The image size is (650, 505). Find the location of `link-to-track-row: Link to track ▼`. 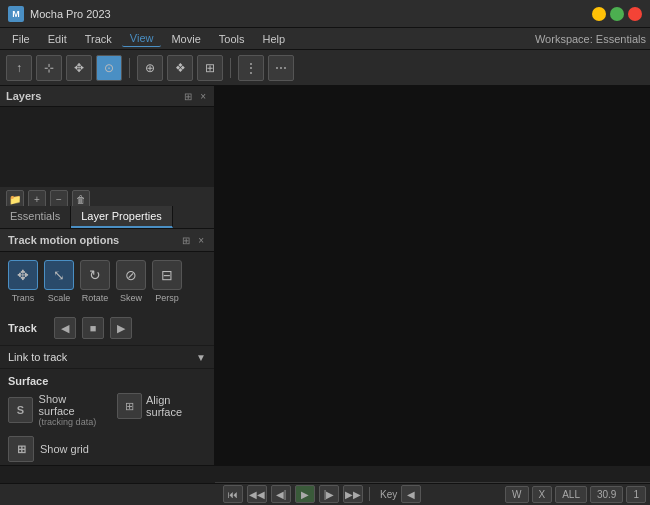

link-to-track-row: Link to track ▼ is located at coordinates (107, 358).